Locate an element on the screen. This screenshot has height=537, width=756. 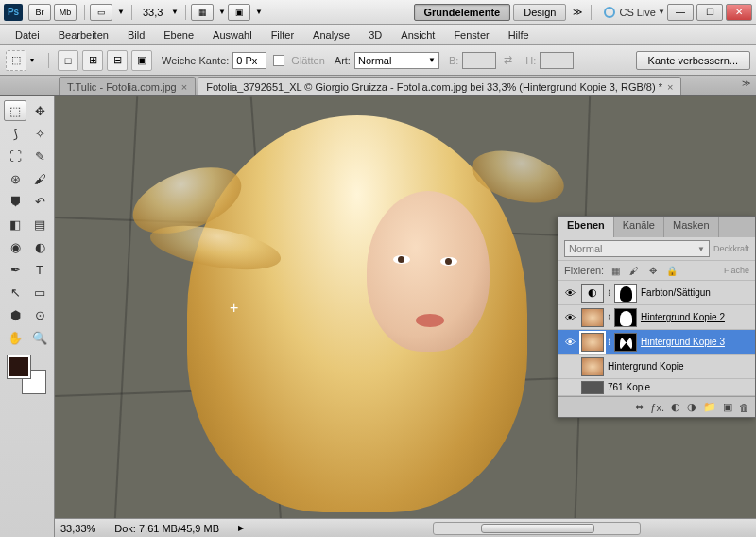
link-layers-icon: ⇔ is located at coordinates (639, 407).